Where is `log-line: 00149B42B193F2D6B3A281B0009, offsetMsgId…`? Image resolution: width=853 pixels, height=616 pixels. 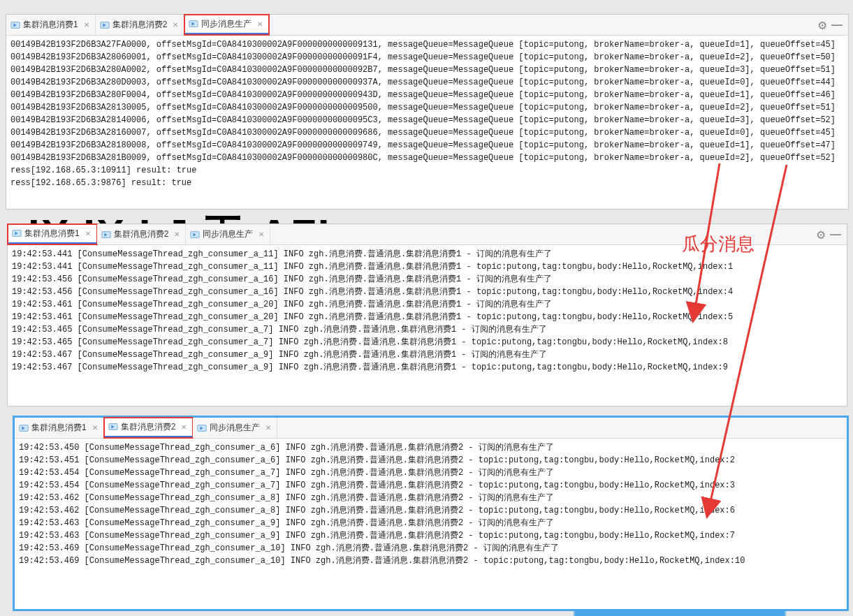
log-line: 00149B42B193F2D6B3A281B0009, offsetMsgId… is located at coordinates (428, 158).